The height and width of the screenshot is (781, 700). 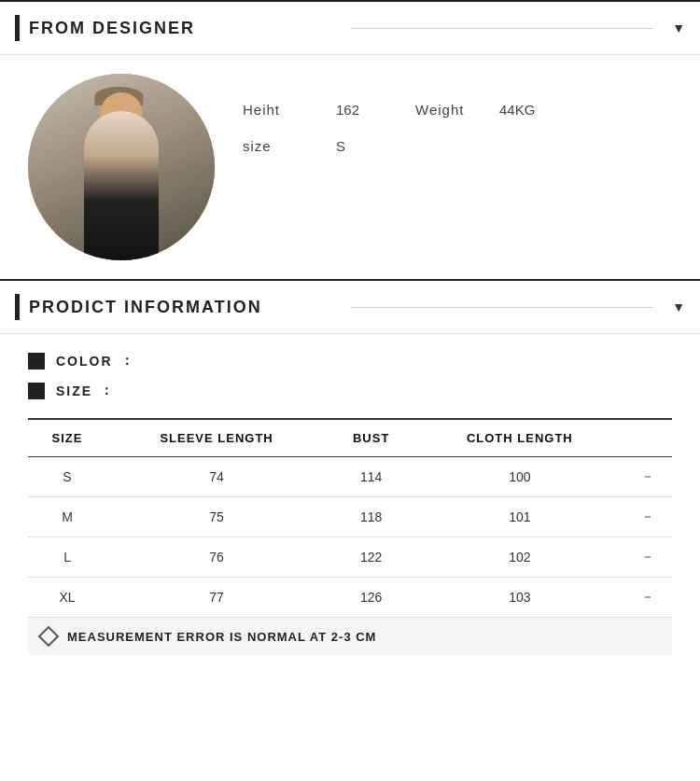 What do you see at coordinates (519, 478) in the screenshot?
I see `cell-cloth-s: 100` at bounding box center [519, 478].